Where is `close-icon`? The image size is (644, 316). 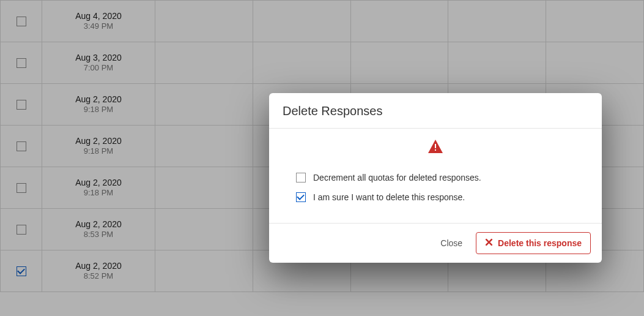 close-icon is located at coordinates (489, 243).